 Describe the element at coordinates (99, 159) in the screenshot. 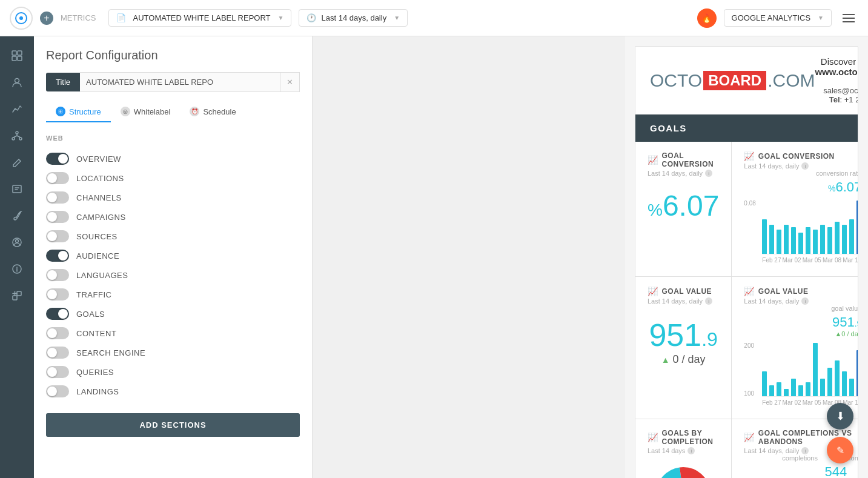

I see `toggle-label-overview: OVERVIEW` at that location.